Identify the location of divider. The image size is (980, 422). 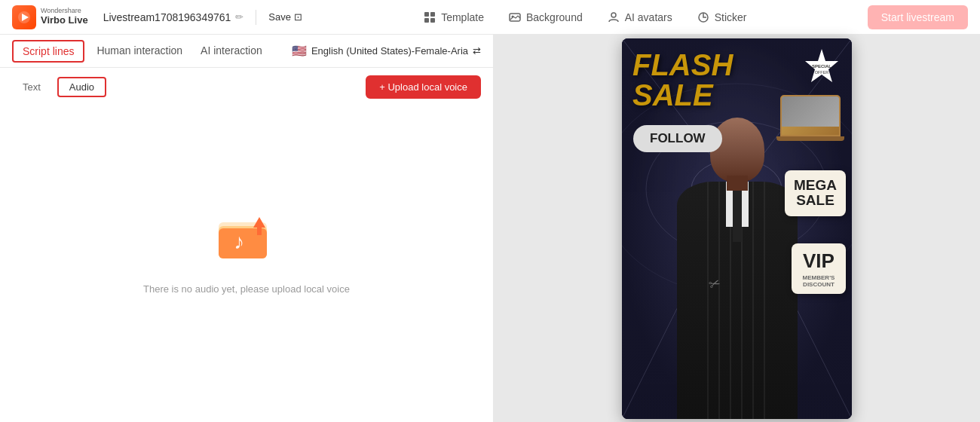
(256, 17).